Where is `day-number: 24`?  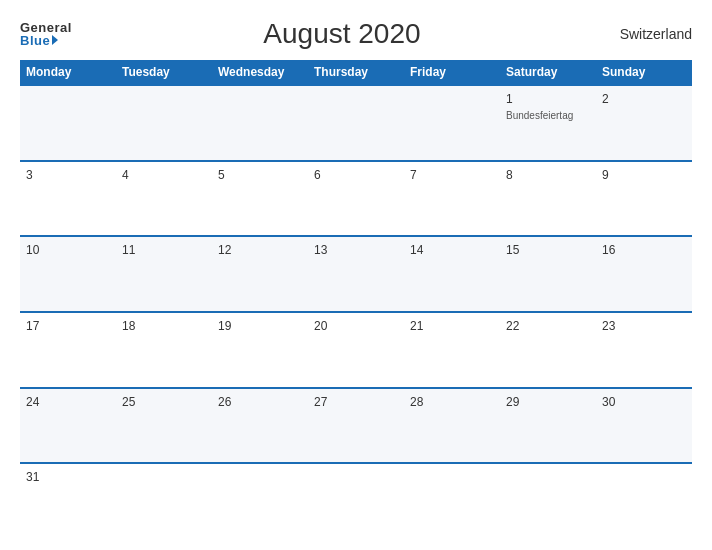 day-number: 24 is located at coordinates (68, 402).